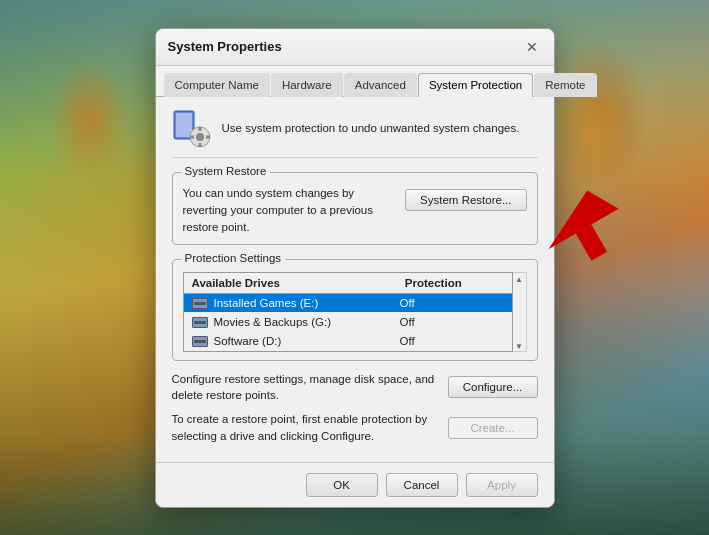  I want to click on configure-text: Configure restore settings, manage disk …, so click(305, 387).